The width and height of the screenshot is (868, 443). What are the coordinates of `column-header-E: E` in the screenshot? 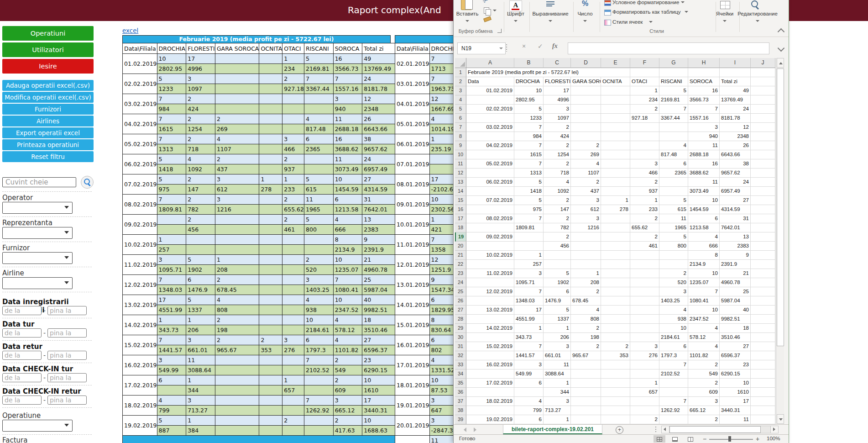 It's located at (616, 63).